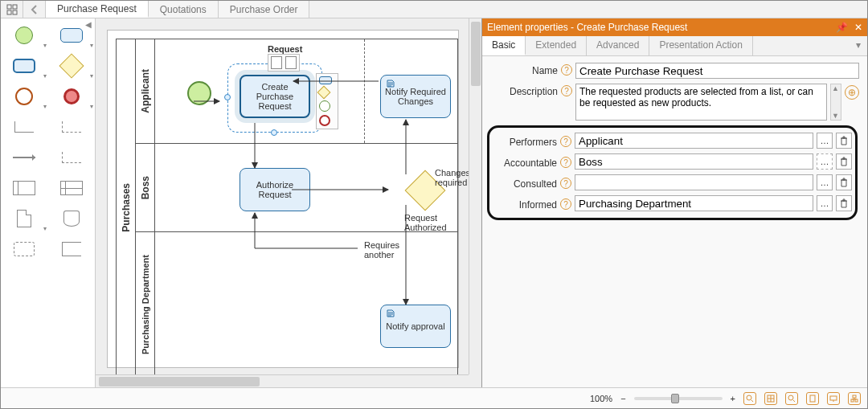 The height and width of the screenshot is (409, 868). I want to click on tab-purchase-request: Purchase Request, so click(97, 10).